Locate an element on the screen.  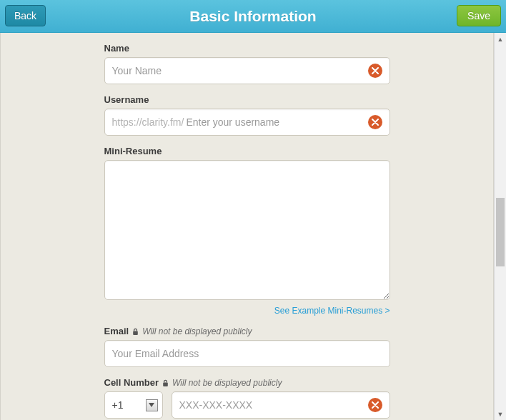
email-input-wrap is located at coordinates (247, 354).